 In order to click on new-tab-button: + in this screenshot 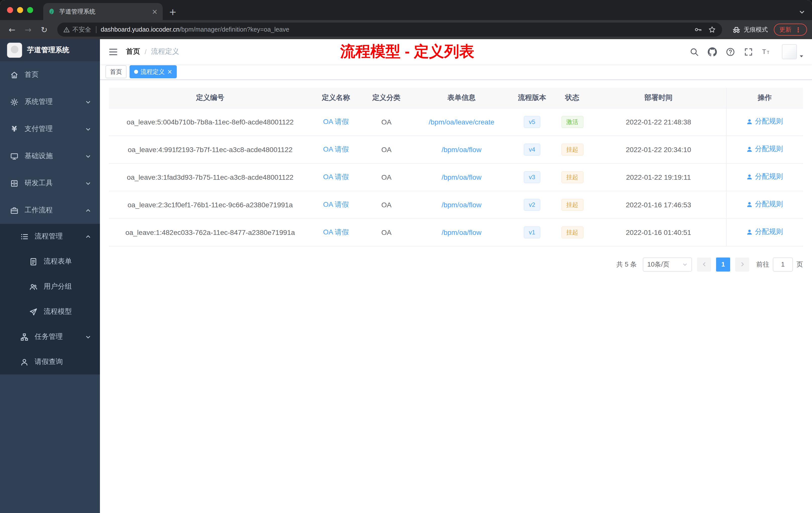, I will do `click(173, 11)`.